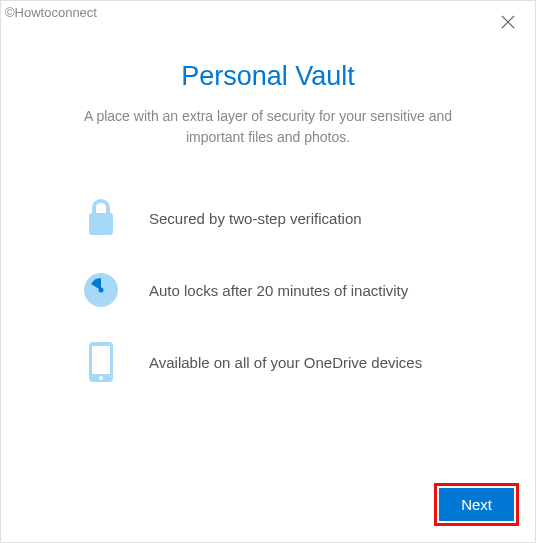  I want to click on watermark-text: ©Howtoconnect, so click(51, 12).